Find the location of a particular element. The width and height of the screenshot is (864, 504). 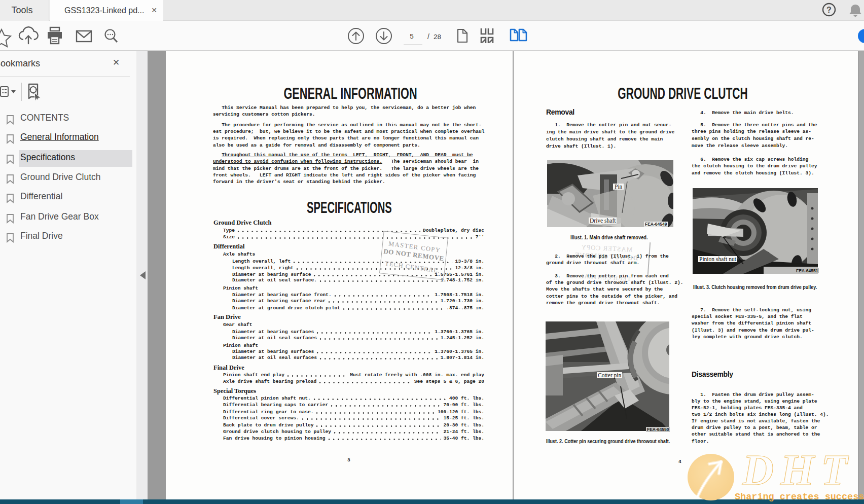

svg-text: 5 is located at coordinates (412, 37).